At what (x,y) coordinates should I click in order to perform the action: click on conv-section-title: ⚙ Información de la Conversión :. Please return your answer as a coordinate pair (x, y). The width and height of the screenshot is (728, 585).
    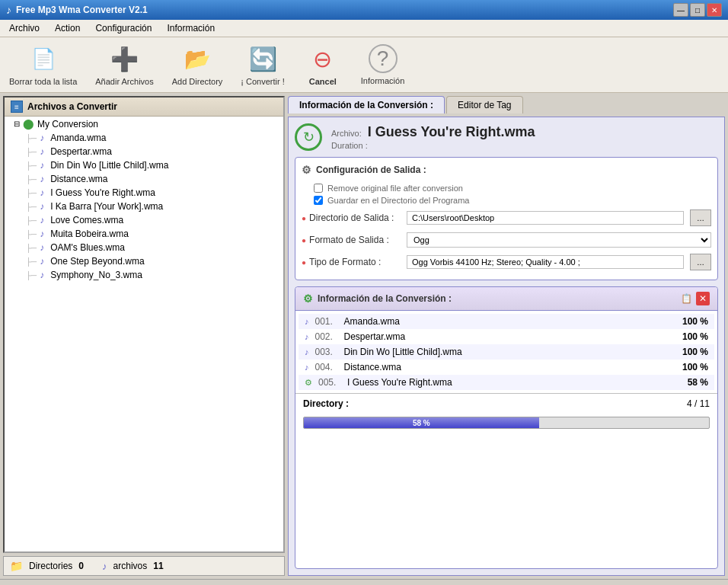
    Looking at the image, I should click on (378, 299).